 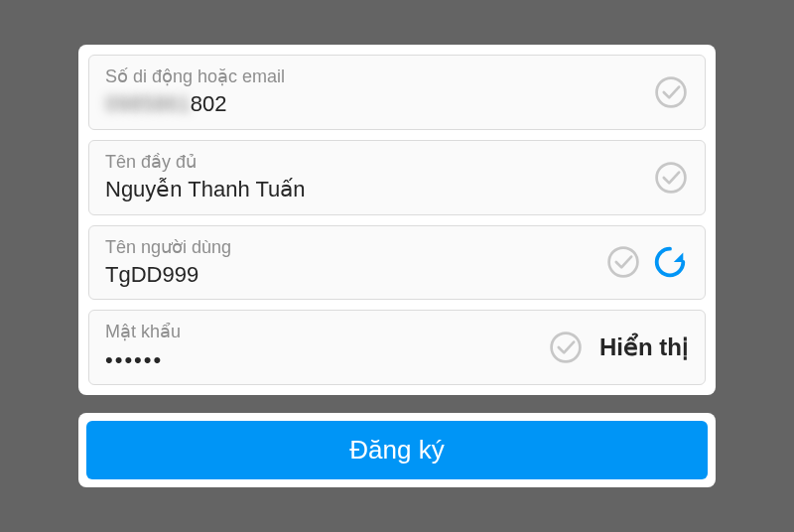 What do you see at coordinates (397, 451) in the screenshot?
I see `register-button: Đăng ký` at bounding box center [397, 451].